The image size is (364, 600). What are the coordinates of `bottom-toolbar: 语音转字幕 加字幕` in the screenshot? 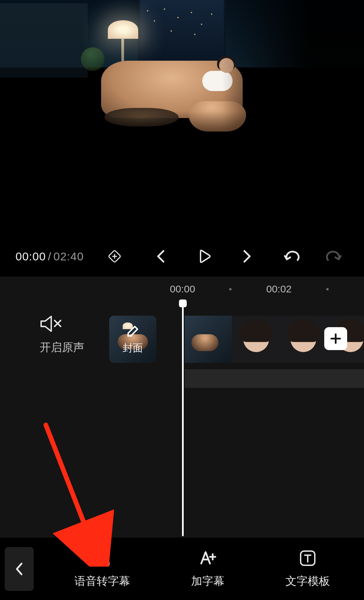 It's located at (182, 569).